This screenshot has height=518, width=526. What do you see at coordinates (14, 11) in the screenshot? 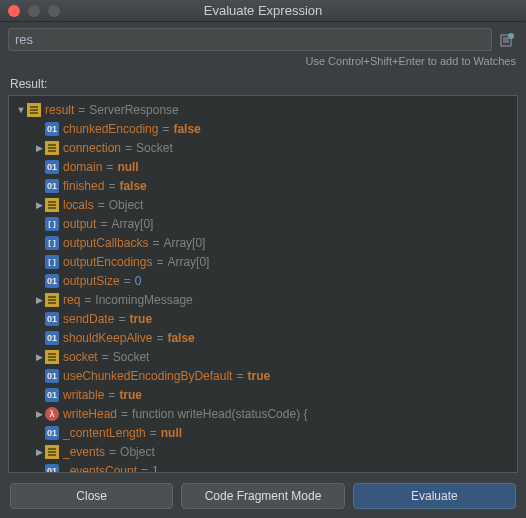
I see `close-window-button` at bounding box center [14, 11].